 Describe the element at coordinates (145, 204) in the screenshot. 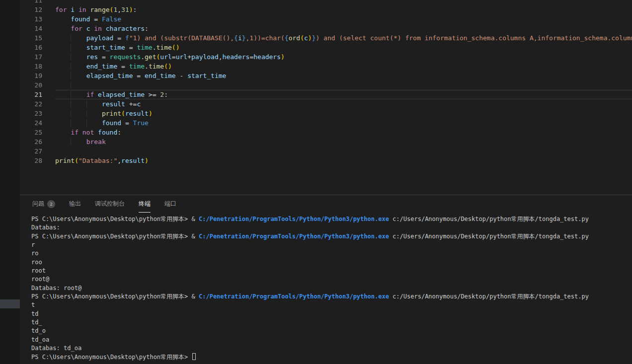

I see `tab-label: 终端` at that location.